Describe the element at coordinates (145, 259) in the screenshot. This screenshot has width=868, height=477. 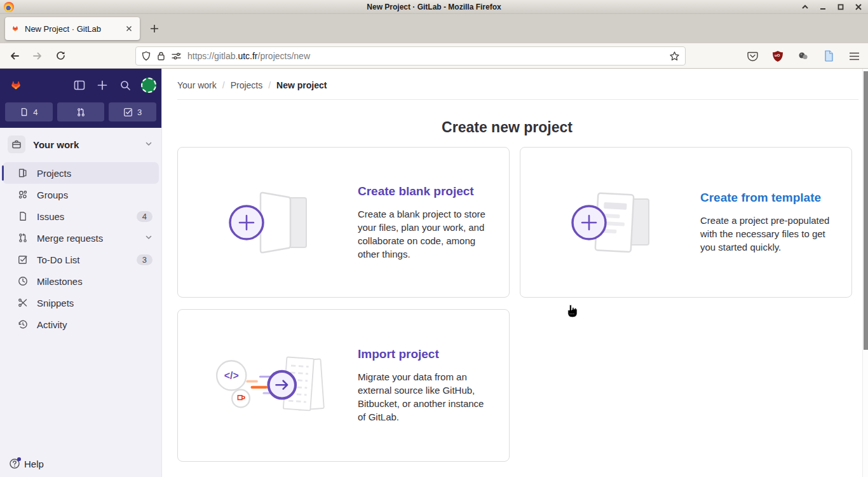
I see `todos-count-badge: 3` at that location.